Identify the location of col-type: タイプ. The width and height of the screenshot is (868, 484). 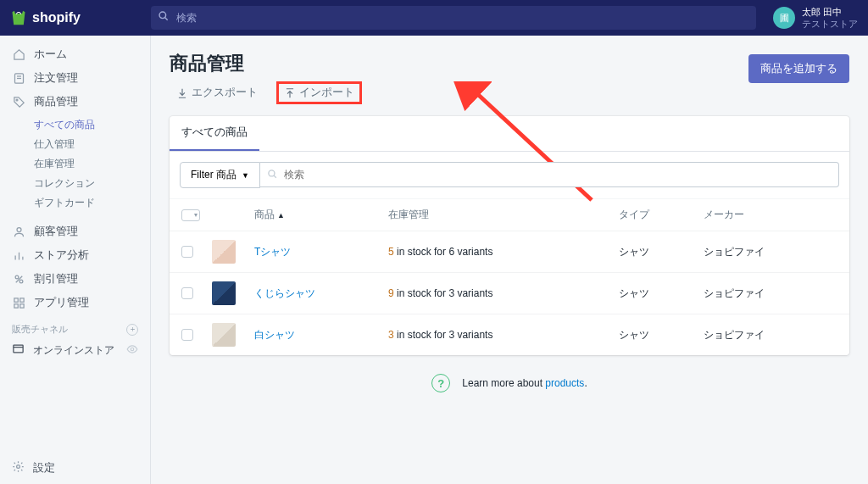
(661, 215).